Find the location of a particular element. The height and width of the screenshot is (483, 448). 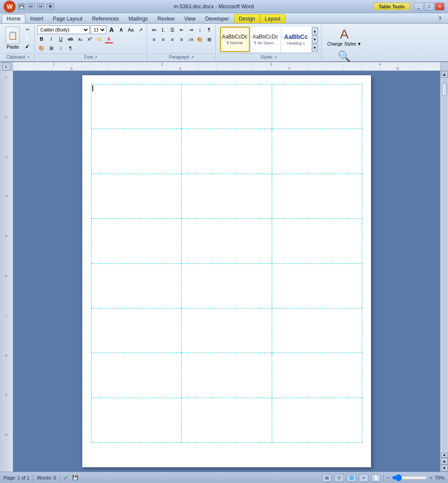

italic-button: I is located at coordinates (51, 39).